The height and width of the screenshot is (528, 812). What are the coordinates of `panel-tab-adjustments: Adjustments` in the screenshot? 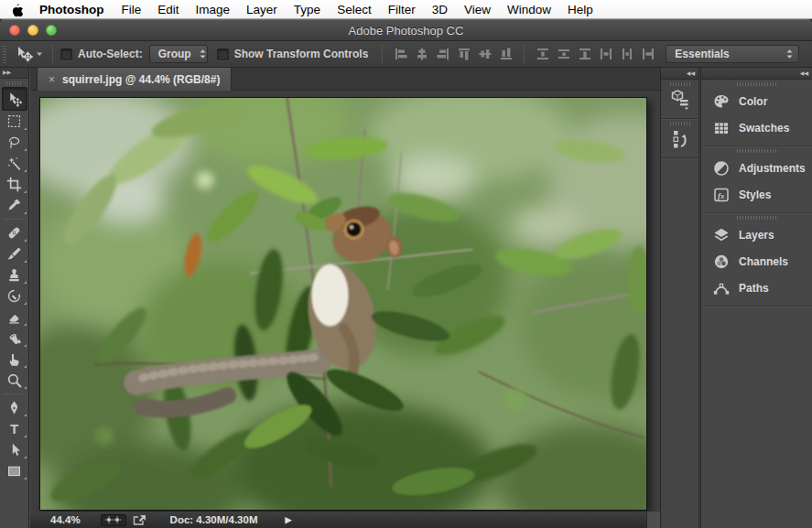 It's located at (756, 168).